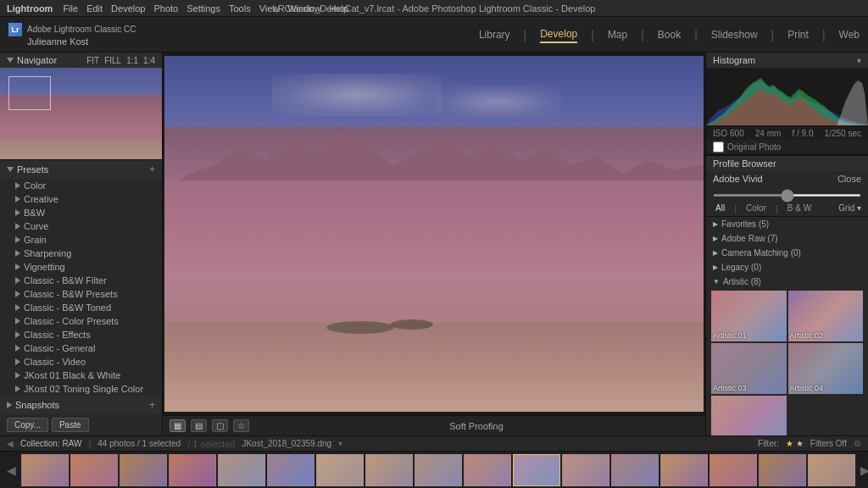 The image size is (868, 488). I want to click on snapshots-expand-icon, so click(9, 405).